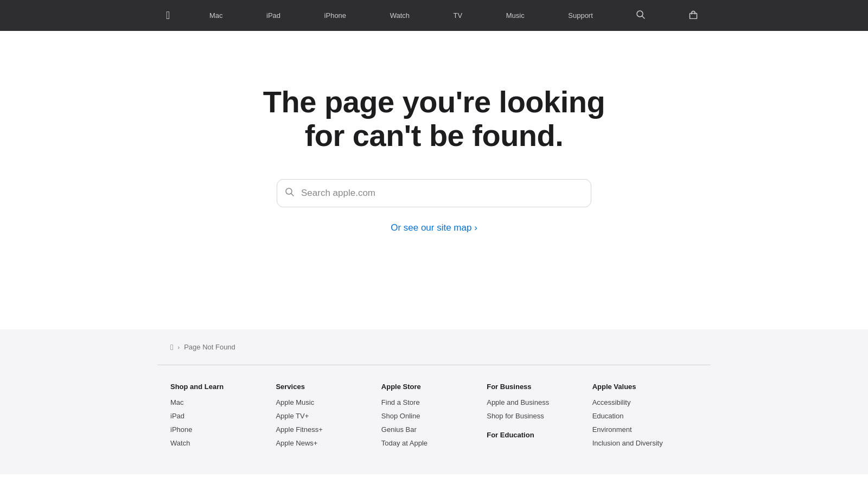  What do you see at coordinates (645, 416) in the screenshot?
I see `footer-link-education: Education` at bounding box center [645, 416].